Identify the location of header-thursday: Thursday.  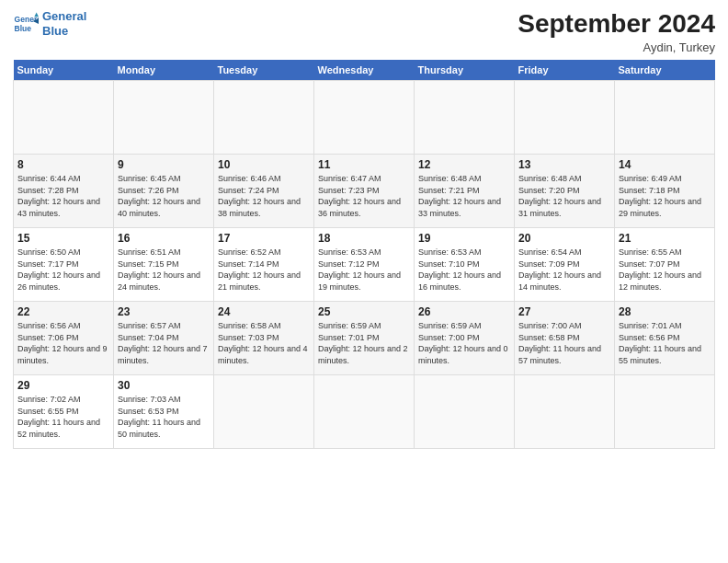
(465, 70).